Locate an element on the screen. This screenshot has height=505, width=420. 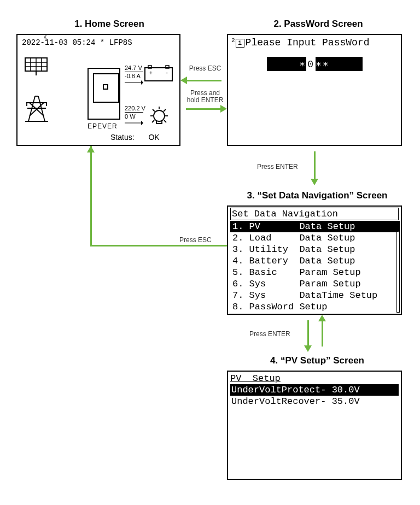
info-icon: i is located at coordinates (240, 43).